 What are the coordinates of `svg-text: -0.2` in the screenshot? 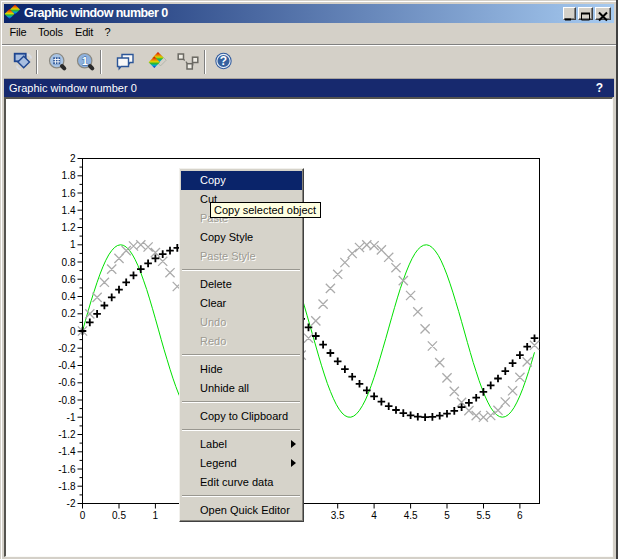 It's located at (67, 348).